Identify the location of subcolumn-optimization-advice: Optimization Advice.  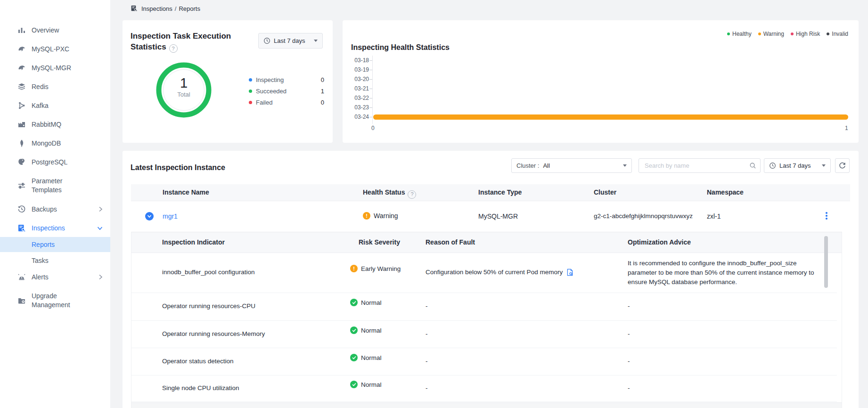
(659, 242).